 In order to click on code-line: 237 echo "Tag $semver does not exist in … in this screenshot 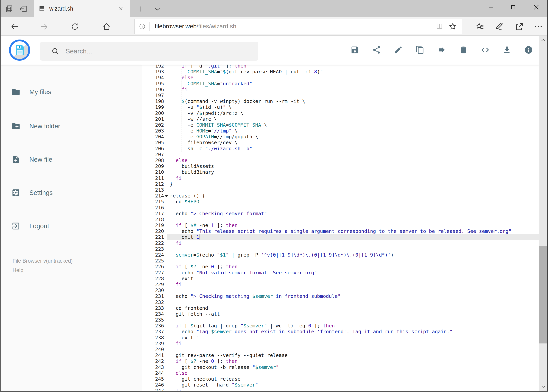, I will do `click(341, 332)`.